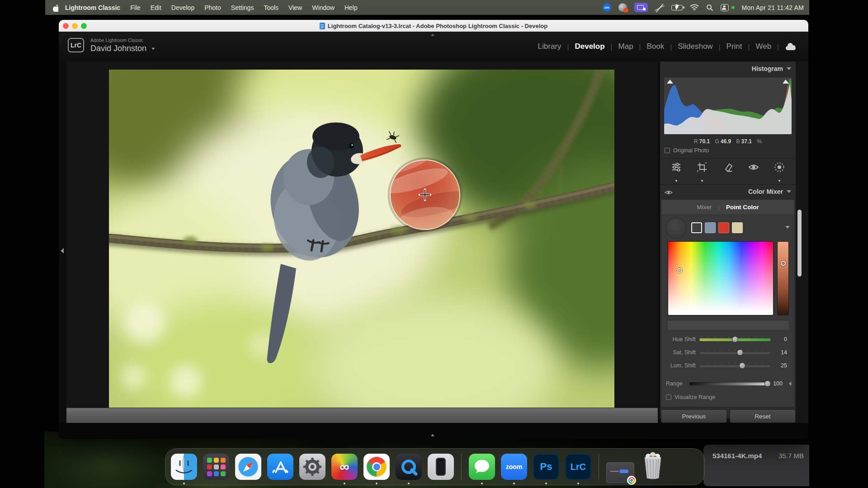  I want to click on hue-saturation-gradient, so click(721, 278).